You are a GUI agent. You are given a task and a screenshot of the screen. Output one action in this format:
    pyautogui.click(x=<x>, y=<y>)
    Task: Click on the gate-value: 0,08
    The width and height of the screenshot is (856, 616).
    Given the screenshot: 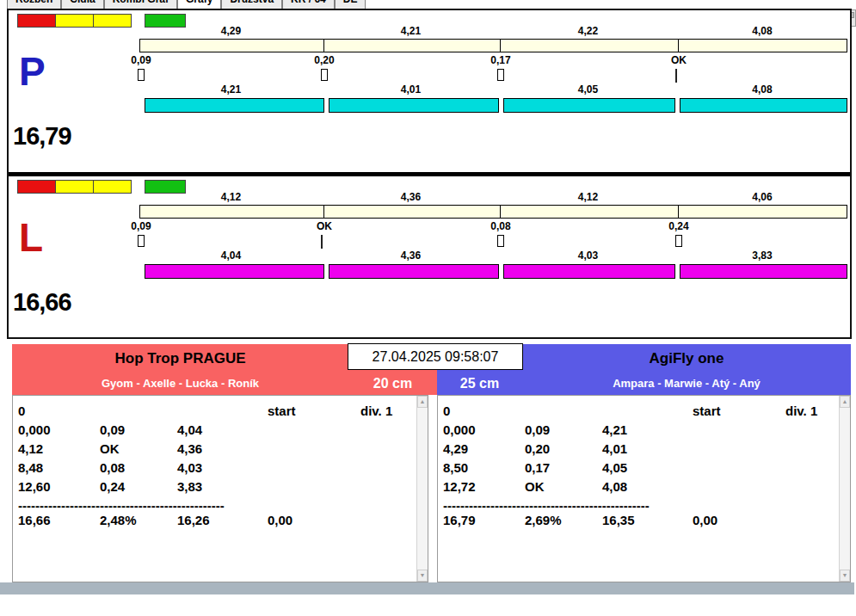 What is the action you would take?
    pyautogui.click(x=501, y=226)
    